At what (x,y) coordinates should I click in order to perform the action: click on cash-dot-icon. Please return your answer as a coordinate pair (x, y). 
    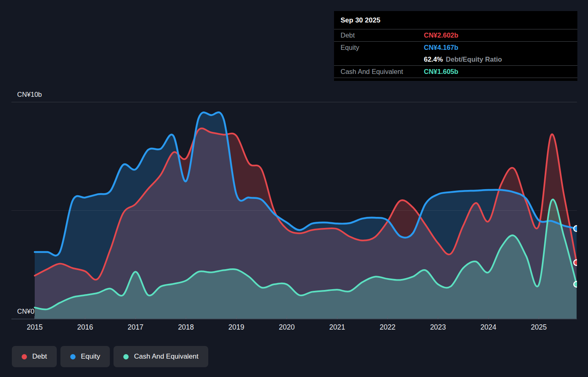
    Looking at the image, I should click on (126, 357).